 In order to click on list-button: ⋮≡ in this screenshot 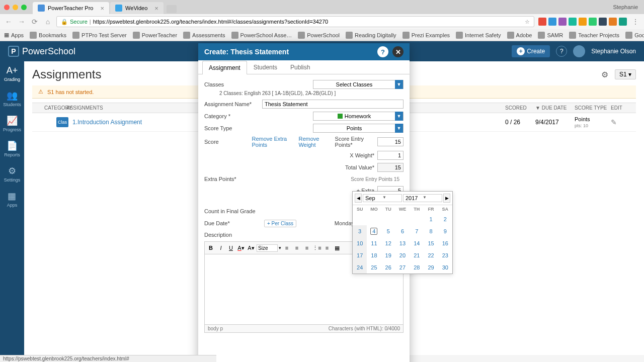, I will do `click(317, 248)`.